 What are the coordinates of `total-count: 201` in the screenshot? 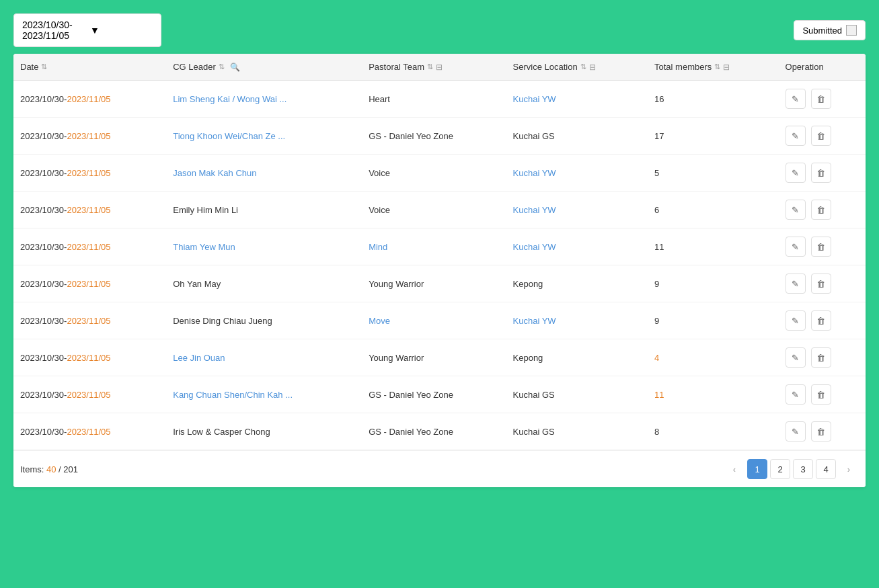 It's located at (71, 469).